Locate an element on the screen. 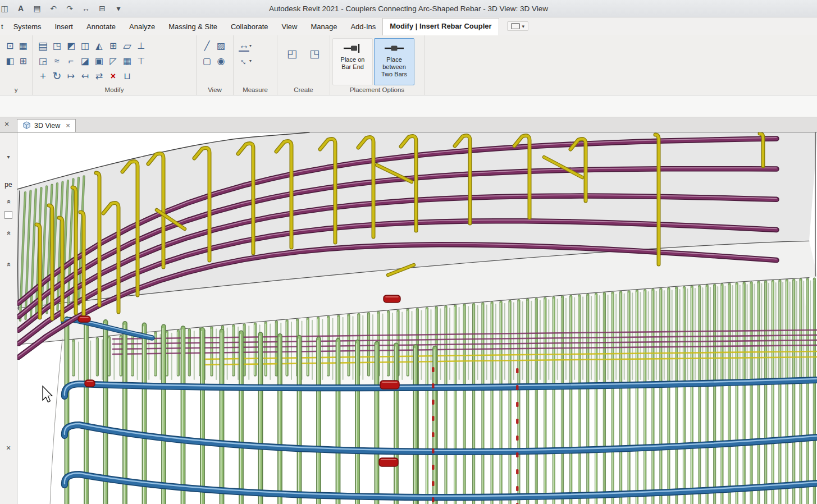 The image size is (817, 504). coupler-bar-end-icon is located at coordinates (353, 48).